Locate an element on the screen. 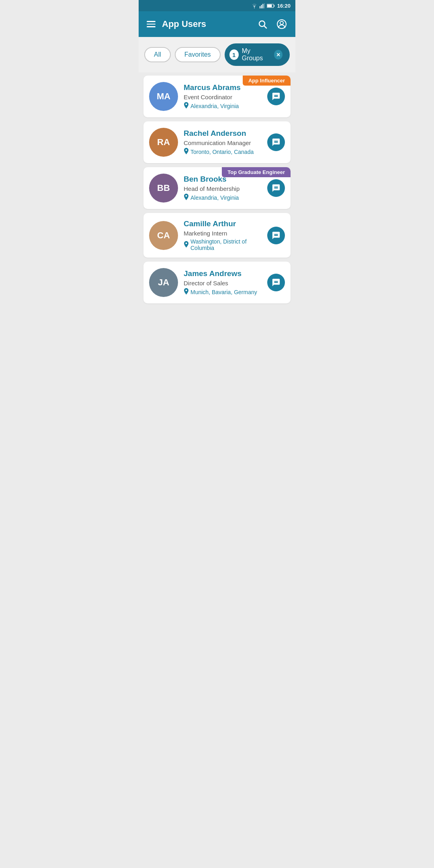  filter-all: All is located at coordinates (158, 55).